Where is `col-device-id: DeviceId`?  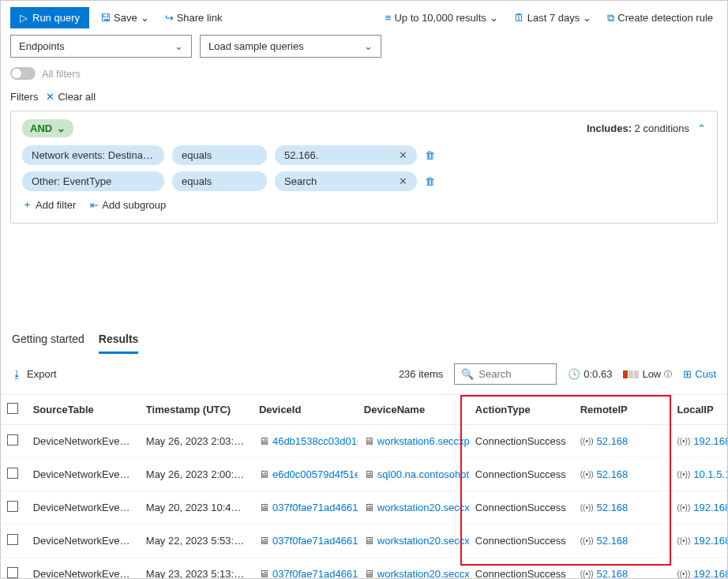 col-device-id: DeviceId is located at coordinates (305, 410).